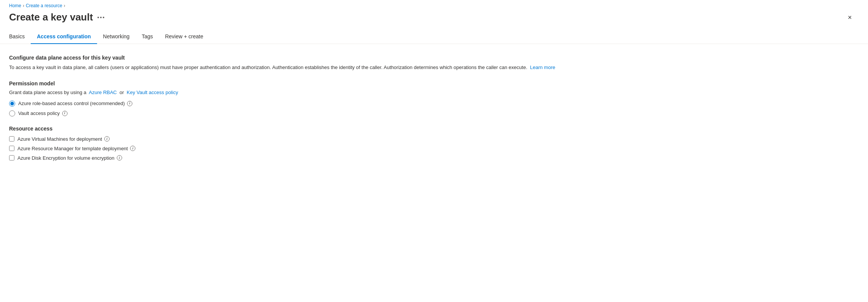 The width and height of the screenshot is (868, 302). Describe the element at coordinates (64, 37) in the screenshot. I see `tab-access-configuration: Access configuration` at that location.